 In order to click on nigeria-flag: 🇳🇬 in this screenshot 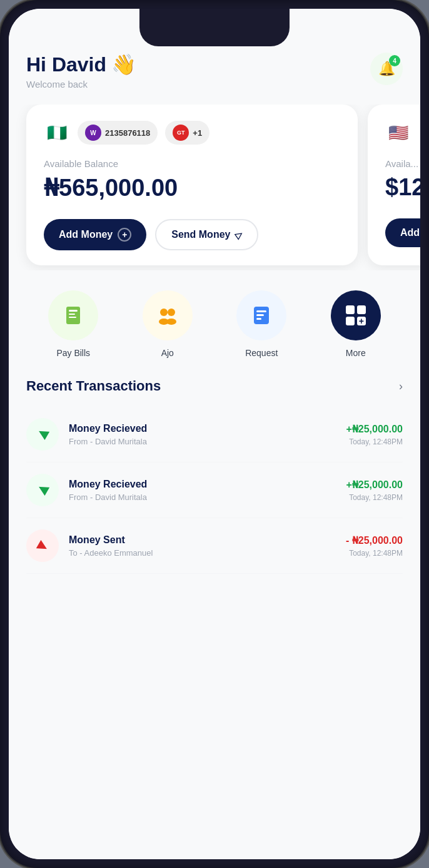, I will do `click(57, 133)`.